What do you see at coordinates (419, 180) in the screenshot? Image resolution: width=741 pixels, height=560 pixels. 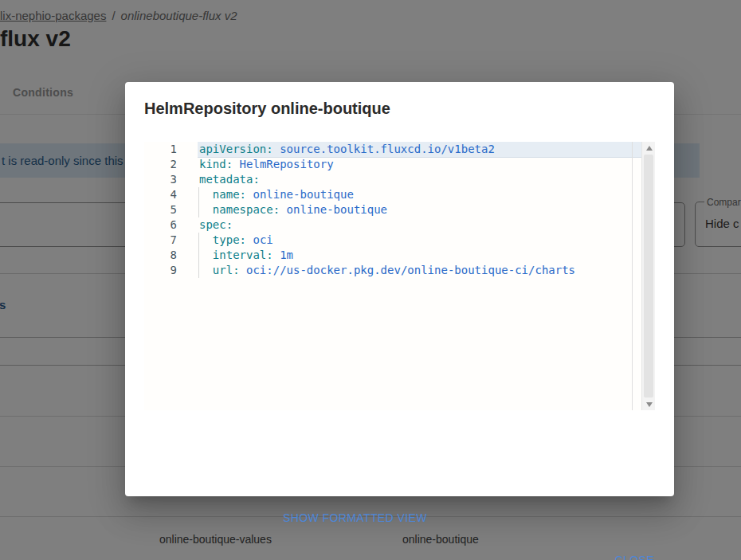 I see `code-line-content: metadata:` at bounding box center [419, 180].